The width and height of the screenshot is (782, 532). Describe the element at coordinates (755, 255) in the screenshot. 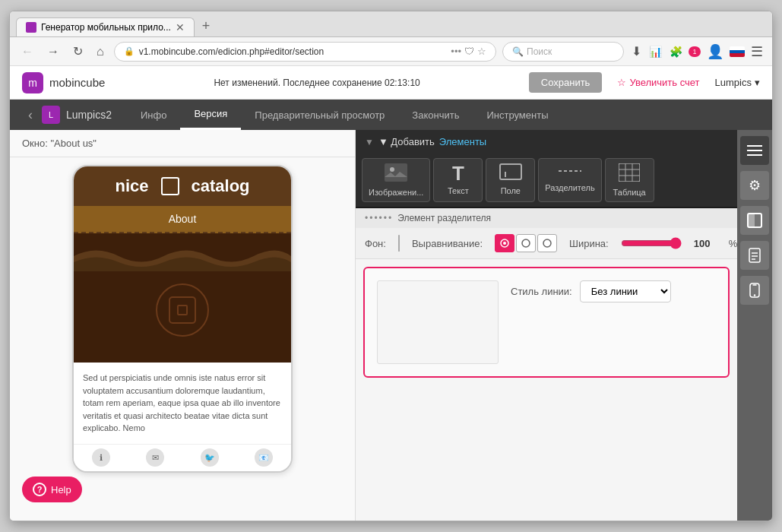

I see `sidebar-doc-btn` at that location.